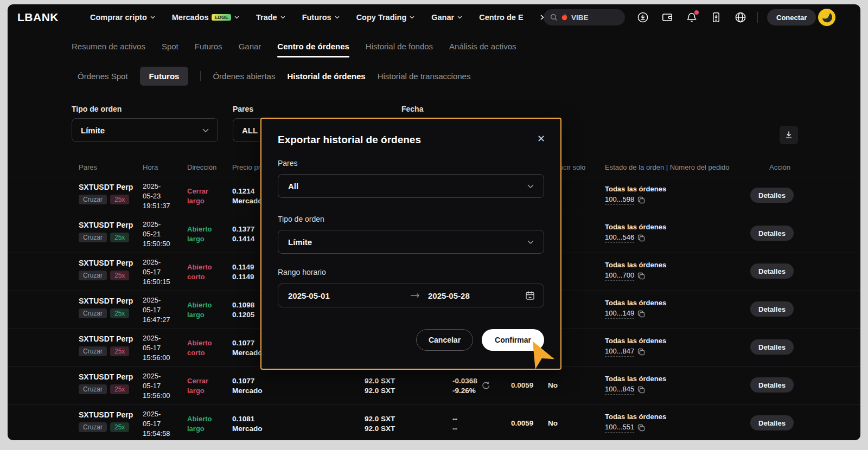 The height and width of the screenshot is (450, 868). Describe the element at coordinates (620, 352) in the screenshot. I see `order-number: 100...847` at that location.